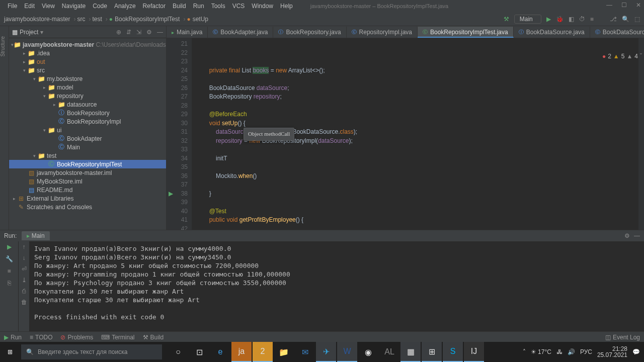 This screenshot has width=644, height=362. What do you see at coordinates (263, 6) in the screenshot?
I see `menu-window: Window` at bounding box center [263, 6].